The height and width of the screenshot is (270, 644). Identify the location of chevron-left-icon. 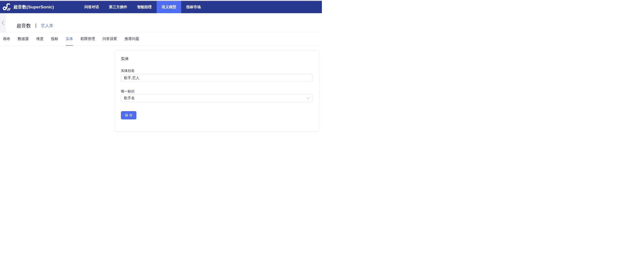
(3, 23).